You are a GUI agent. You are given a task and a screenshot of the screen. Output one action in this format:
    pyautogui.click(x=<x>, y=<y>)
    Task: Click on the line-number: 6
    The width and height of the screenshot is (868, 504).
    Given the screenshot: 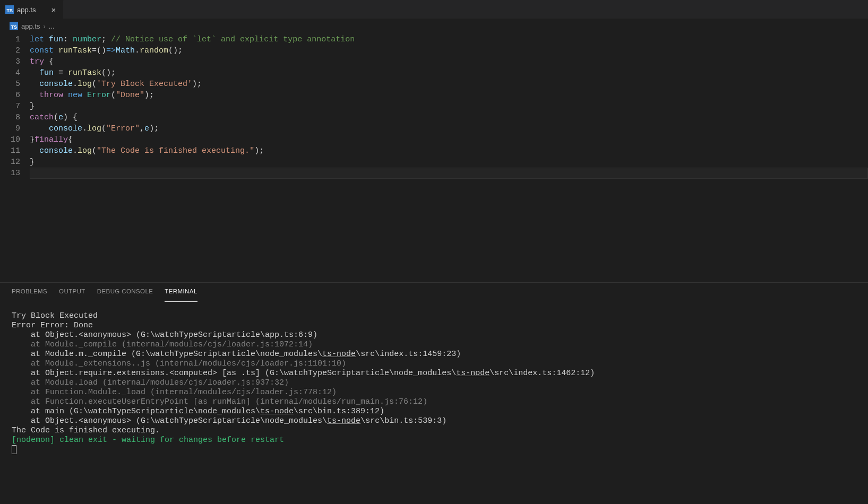 What is the action you would take?
    pyautogui.click(x=10, y=95)
    